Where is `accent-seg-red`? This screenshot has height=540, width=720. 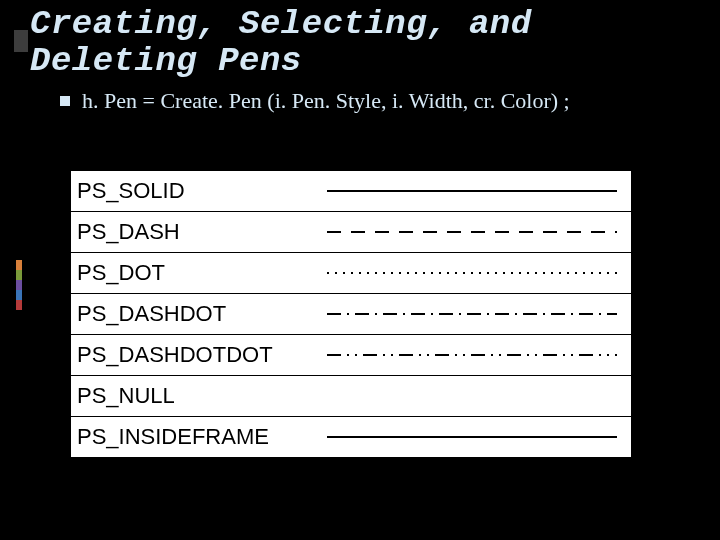 accent-seg-red is located at coordinates (19, 305).